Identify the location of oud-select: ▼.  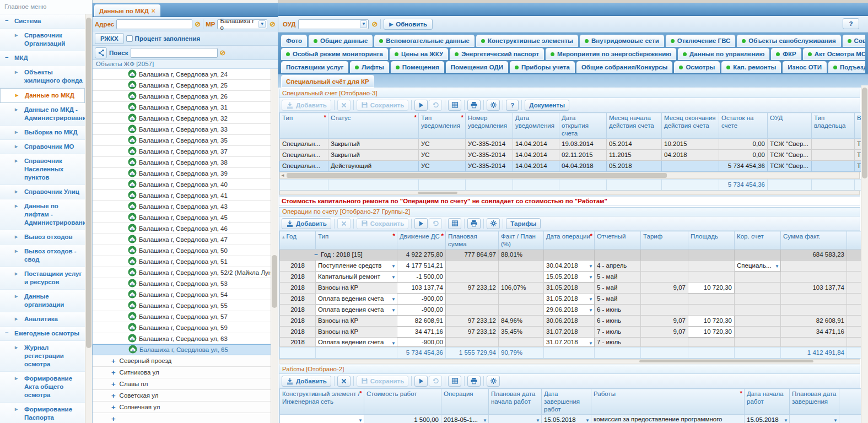
(333, 24).